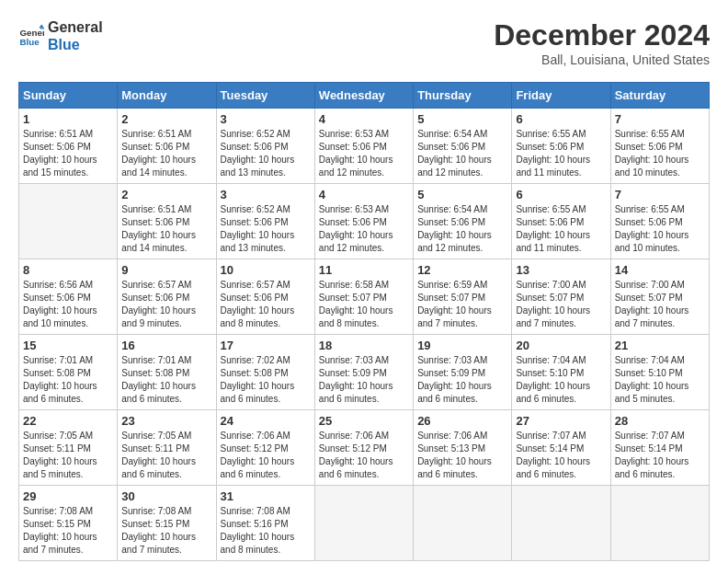 This screenshot has width=728, height=563. I want to click on day-info: Sunrise: 7:00 AMSunset: 5:07 PMDaylight:…, so click(561, 304).